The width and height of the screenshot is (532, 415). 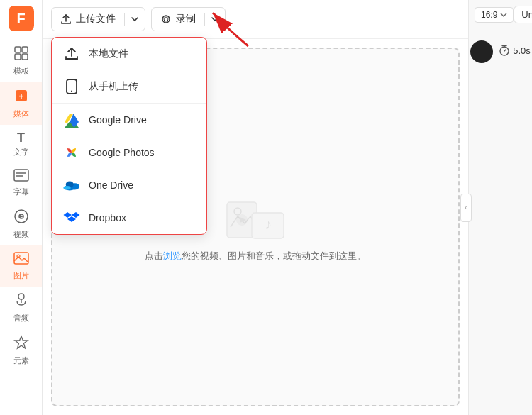 What do you see at coordinates (129, 218) in the screenshot?
I see `dropdown-item-dropbox: Dropbox` at bounding box center [129, 218].